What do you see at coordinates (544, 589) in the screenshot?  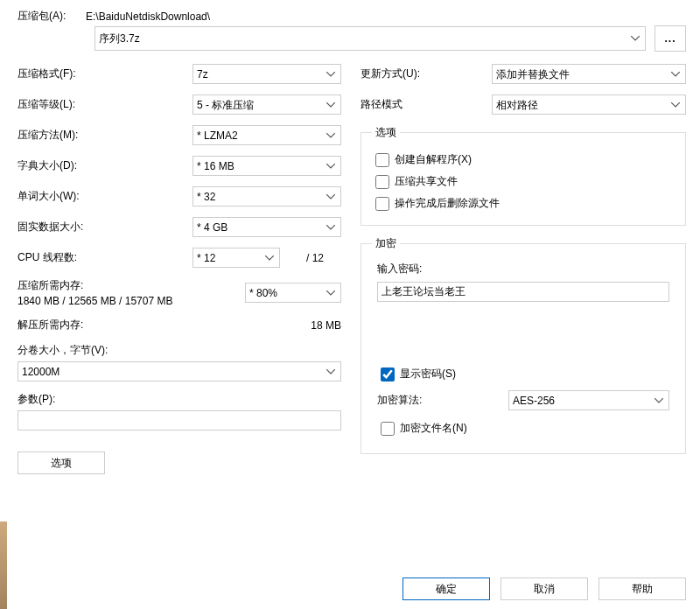 I see `cancel-button: 取消` at bounding box center [544, 589].